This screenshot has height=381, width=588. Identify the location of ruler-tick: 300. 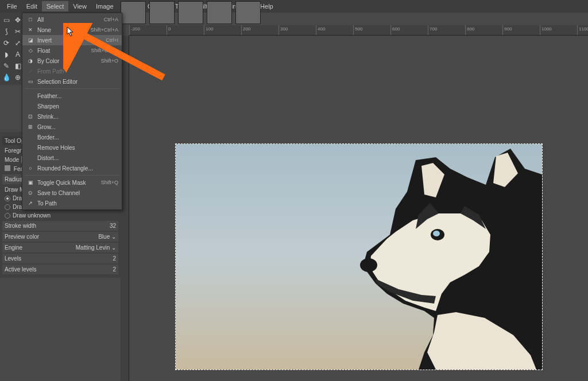
(297, 30).